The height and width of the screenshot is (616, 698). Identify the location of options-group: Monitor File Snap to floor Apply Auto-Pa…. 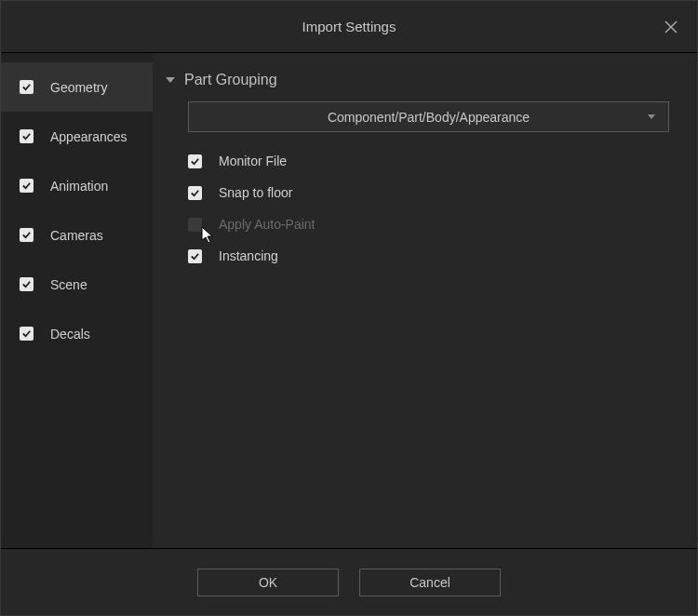
(428, 208).